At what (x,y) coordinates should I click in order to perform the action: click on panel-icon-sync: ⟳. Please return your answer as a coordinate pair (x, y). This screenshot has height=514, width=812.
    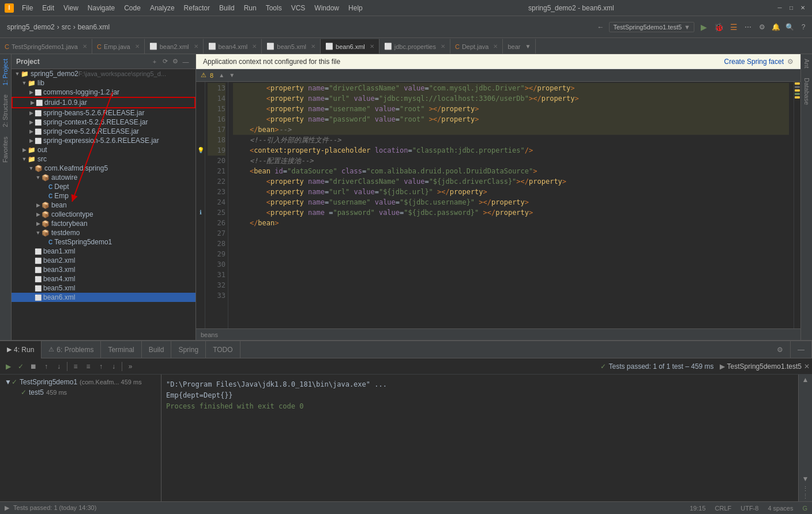
    Looking at the image, I should click on (165, 62).